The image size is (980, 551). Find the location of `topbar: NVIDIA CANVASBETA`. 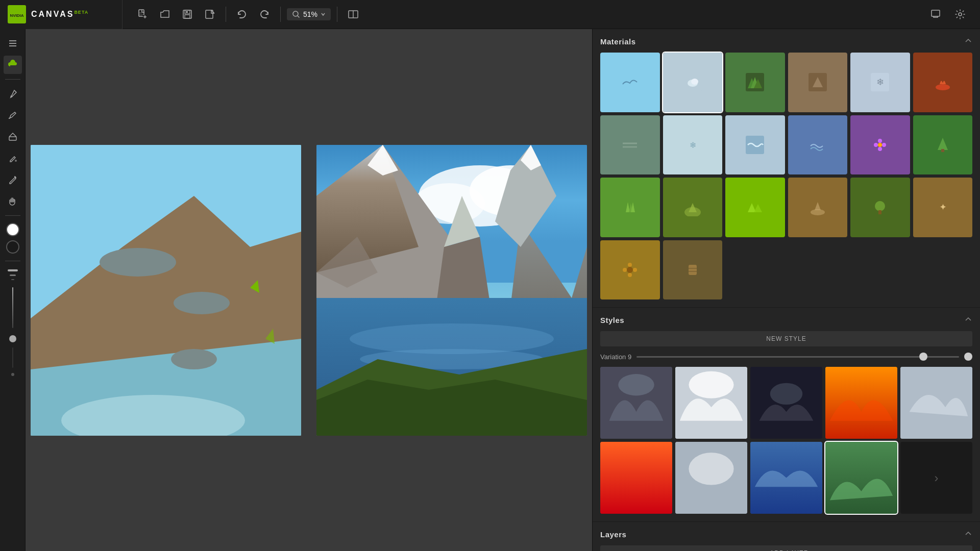

topbar: NVIDIA CANVASBETA is located at coordinates (490, 14).